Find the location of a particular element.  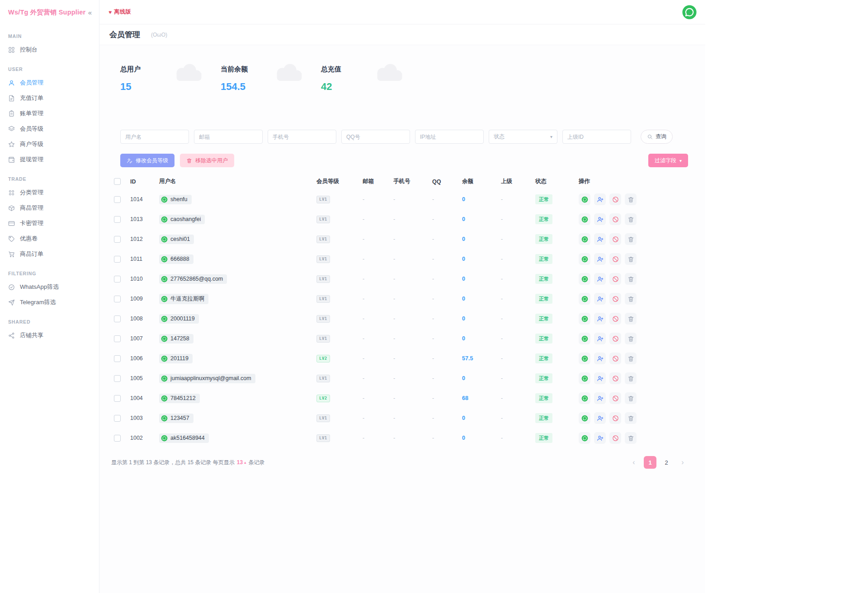

sidebar-item: 商品管理 is located at coordinates (50, 208).